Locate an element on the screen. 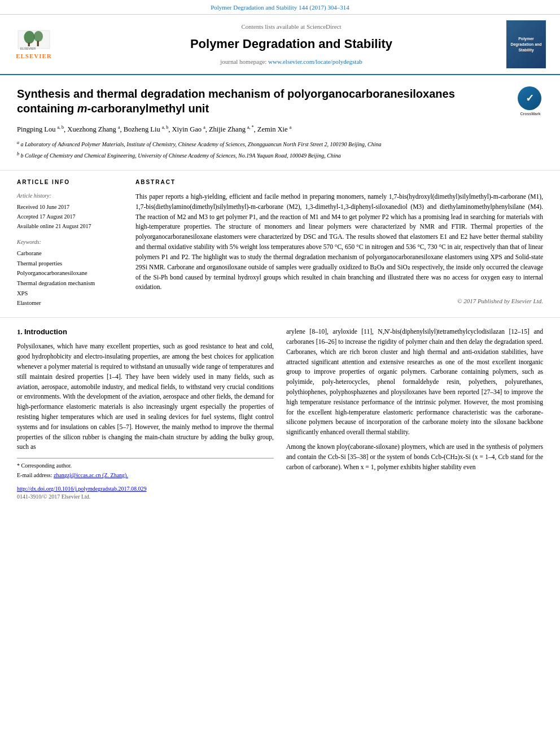 This screenshot has width=560, height=747. journal-title-header: Polymer Degradation and Stability is located at coordinates (291, 44).